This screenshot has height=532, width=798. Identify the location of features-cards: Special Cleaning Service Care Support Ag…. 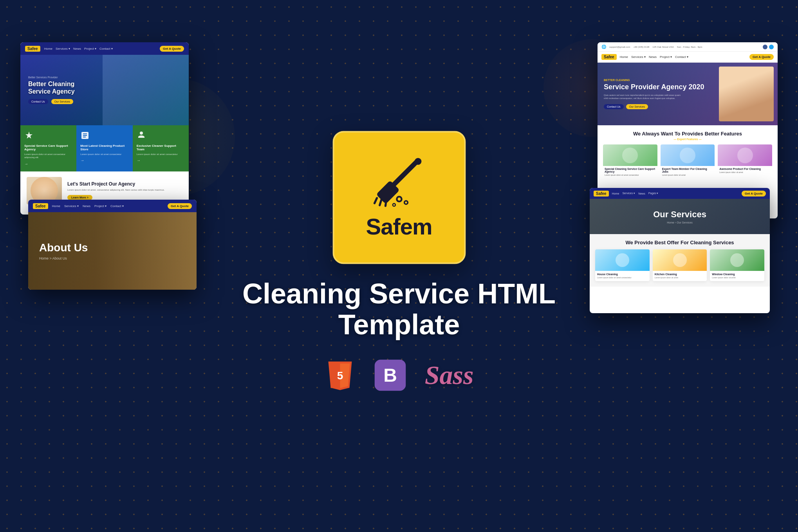
(688, 161).